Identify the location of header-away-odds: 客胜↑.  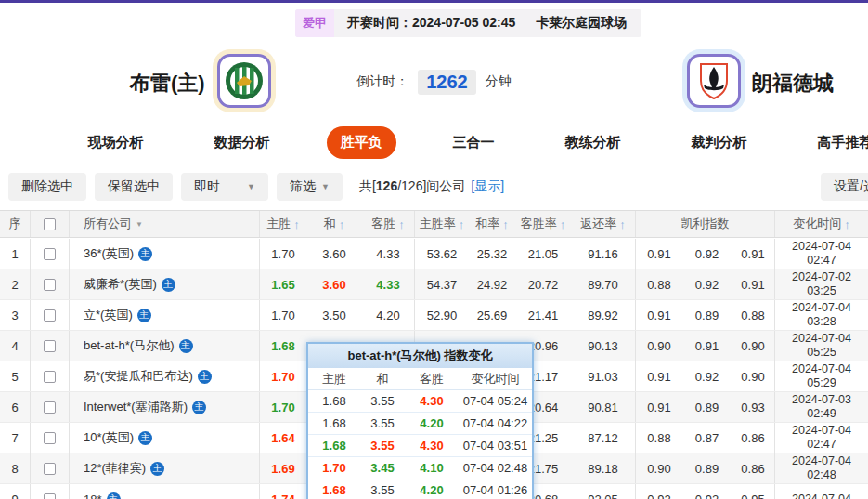
(388, 224).